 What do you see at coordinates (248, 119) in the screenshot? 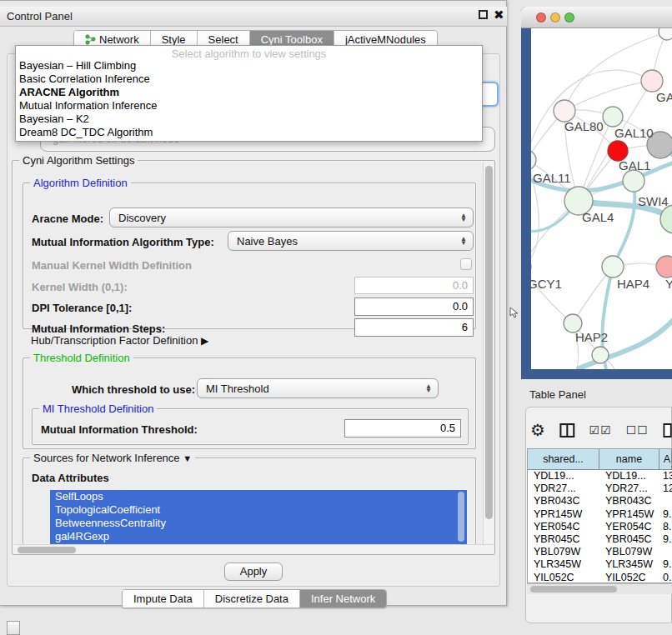
I see `algorithm-option: Bayesian – K2` at bounding box center [248, 119].